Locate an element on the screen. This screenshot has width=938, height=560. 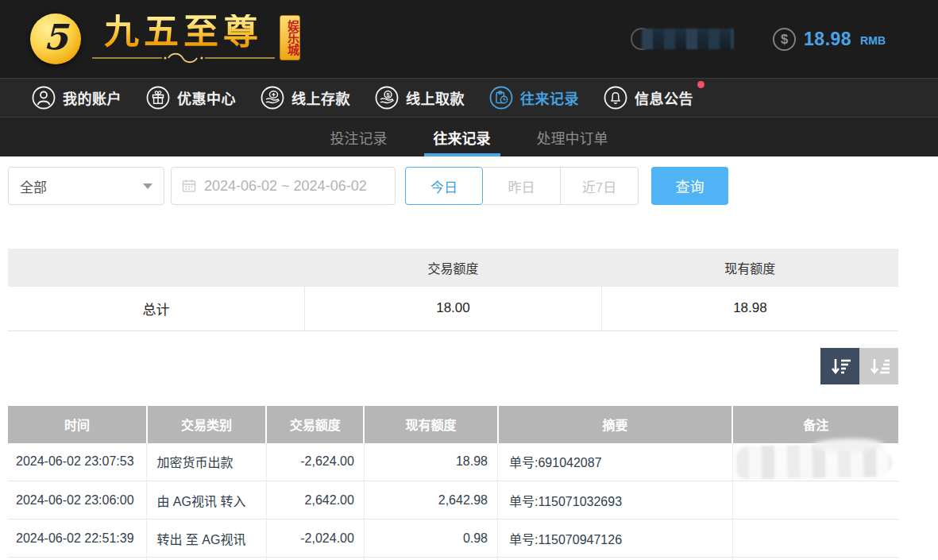
sub-tab-bar: 投注记录 往来记录 处理中订单 is located at coordinates (469, 137).